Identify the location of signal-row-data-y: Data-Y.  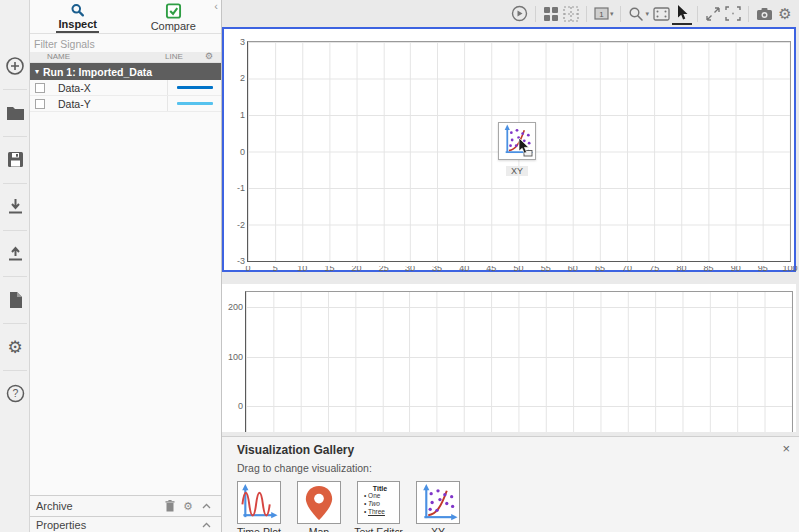
(126, 104).